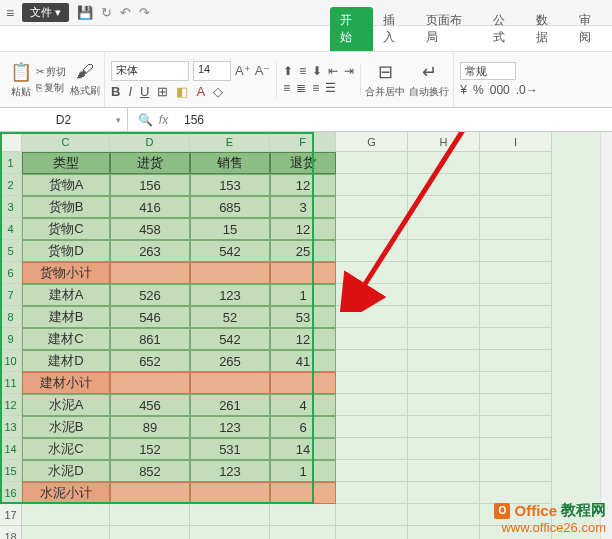 This screenshot has height=539, width=612. Describe the element at coordinates (11, 295) in the screenshot. I see `row-header-7: 7` at that location.